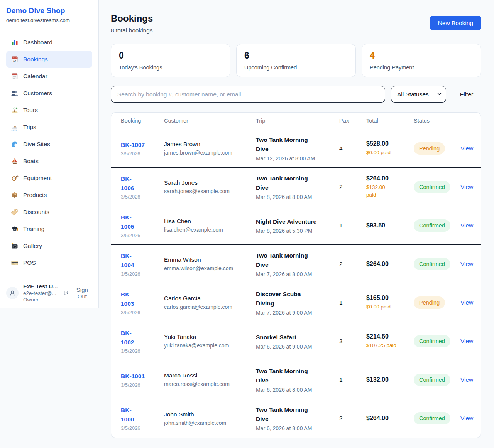 Image resolution: width=494 pixels, height=448 pixels. What do you see at coordinates (49, 154) in the screenshot?
I see `sidebar: Demo Dive Shop demo.test.divestreams.com…` at bounding box center [49, 154].